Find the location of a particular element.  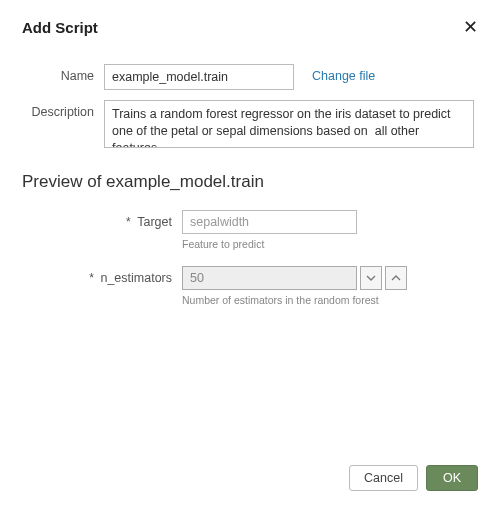

target-input is located at coordinates (270, 222).